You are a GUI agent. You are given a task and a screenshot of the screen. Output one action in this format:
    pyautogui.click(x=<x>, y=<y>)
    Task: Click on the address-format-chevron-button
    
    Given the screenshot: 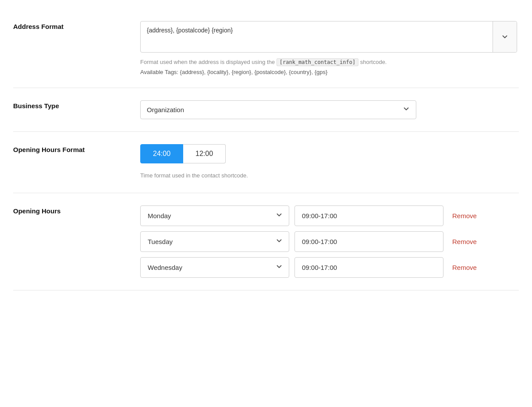 What is the action you would take?
    pyautogui.click(x=505, y=37)
    